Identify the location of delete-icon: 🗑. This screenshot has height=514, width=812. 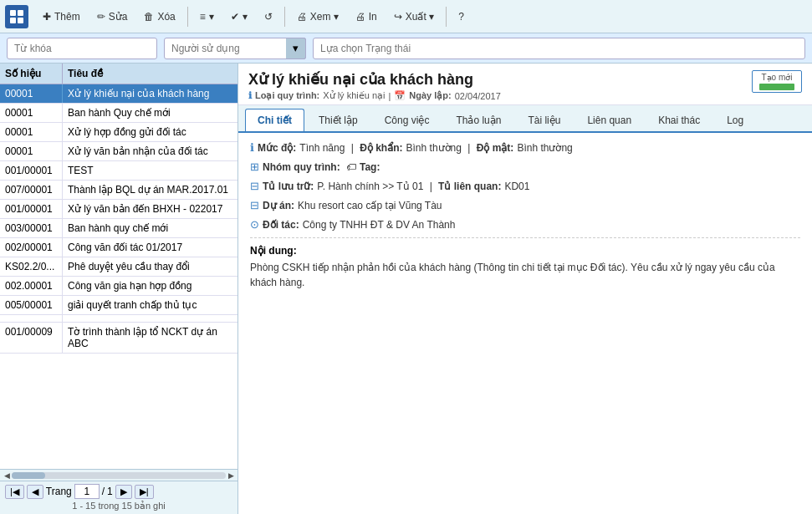
(149, 17).